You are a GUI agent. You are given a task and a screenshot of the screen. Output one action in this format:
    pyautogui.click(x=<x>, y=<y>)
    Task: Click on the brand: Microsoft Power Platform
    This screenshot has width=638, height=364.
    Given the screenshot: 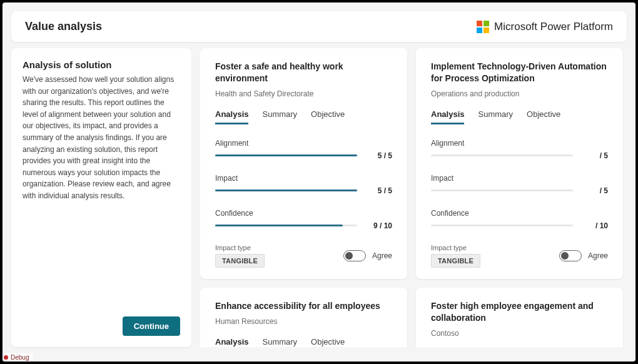 What is the action you would take?
    pyautogui.click(x=545, y=27)
    